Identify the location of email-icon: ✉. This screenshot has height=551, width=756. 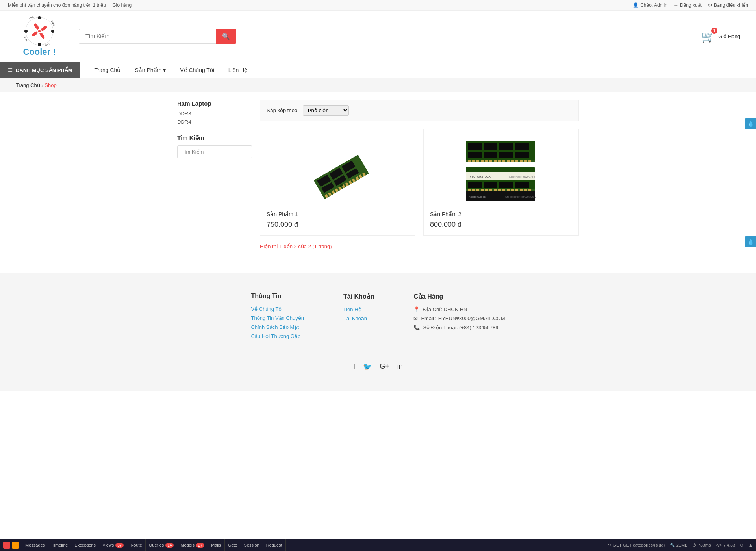
(416, 318).